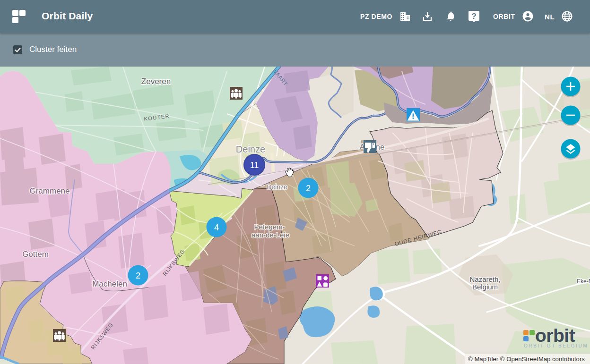  What do you see at coordinates (527, 359) in the screenshot?
I see `svg-text:© MapTiler © OpenStreetMap con: © MapTiler © OpenStreetMap contributors` at bounding box center [527, 359].